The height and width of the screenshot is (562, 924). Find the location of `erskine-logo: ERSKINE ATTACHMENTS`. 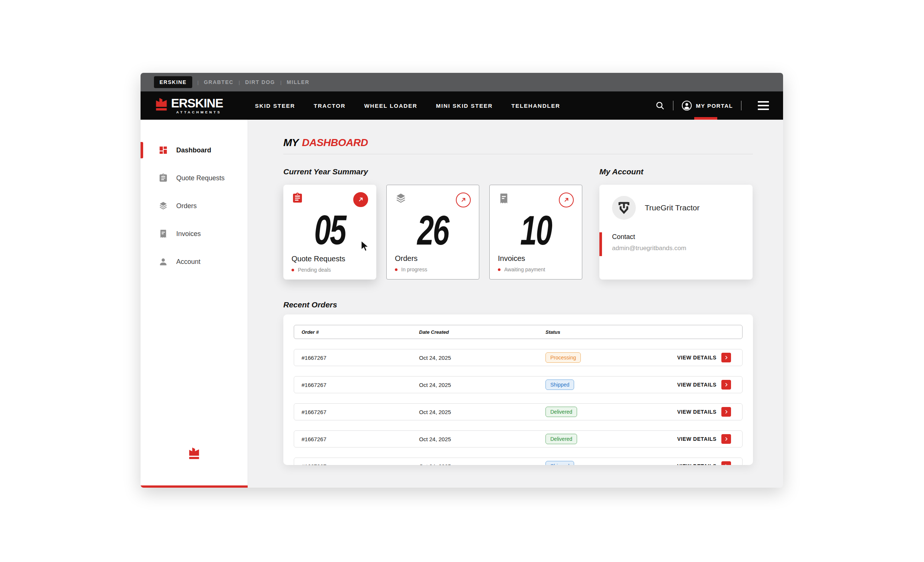

erskine-logo: ERSKINE ATTACHMENTS is located at coordinates (189, 106).